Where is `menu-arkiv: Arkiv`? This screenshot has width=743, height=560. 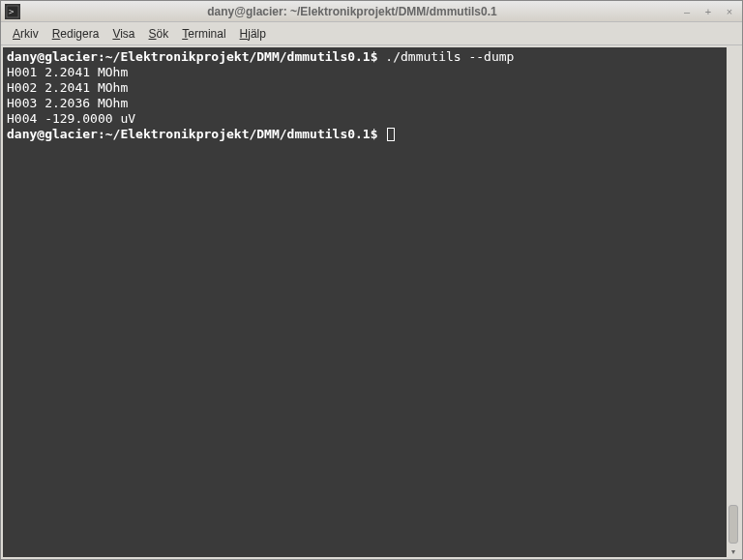 menu-arkiv: Arkiv is located at coordinates (25, 34).